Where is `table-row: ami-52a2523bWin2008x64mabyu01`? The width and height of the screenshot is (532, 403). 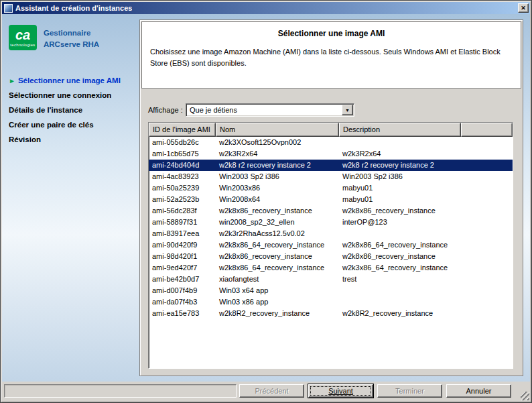
table-row: ami-52a2523bWin2008x64mabyu01 is located at coordinates (331, 200).